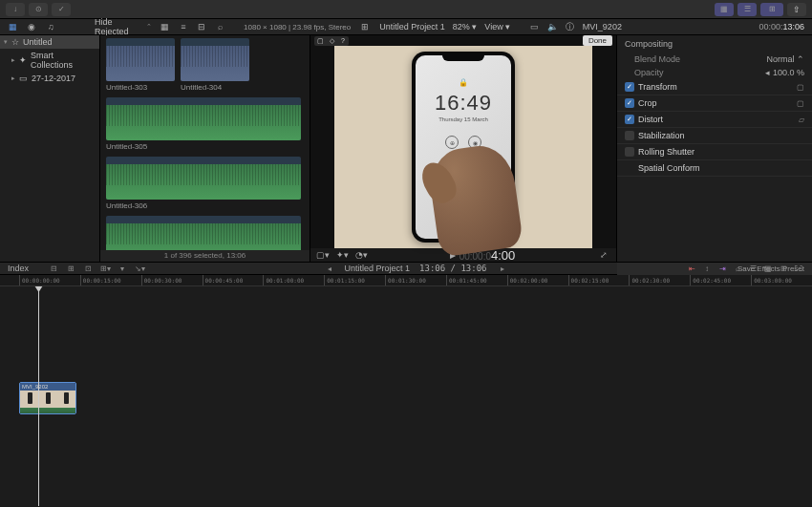 The width and height of the screenshot is (812, 507). I want to click on index-button: Index, so click(19, 268).